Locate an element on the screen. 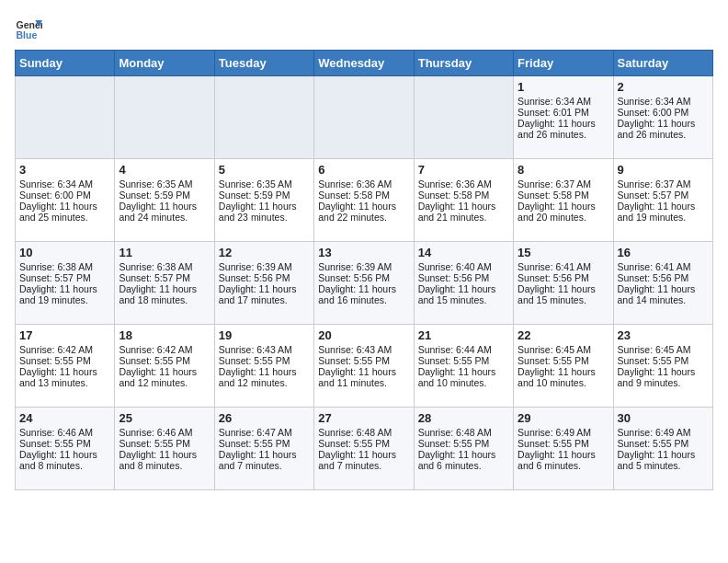  day-info: Sunset: 5:58 PM is located at coordinates (463, 195).